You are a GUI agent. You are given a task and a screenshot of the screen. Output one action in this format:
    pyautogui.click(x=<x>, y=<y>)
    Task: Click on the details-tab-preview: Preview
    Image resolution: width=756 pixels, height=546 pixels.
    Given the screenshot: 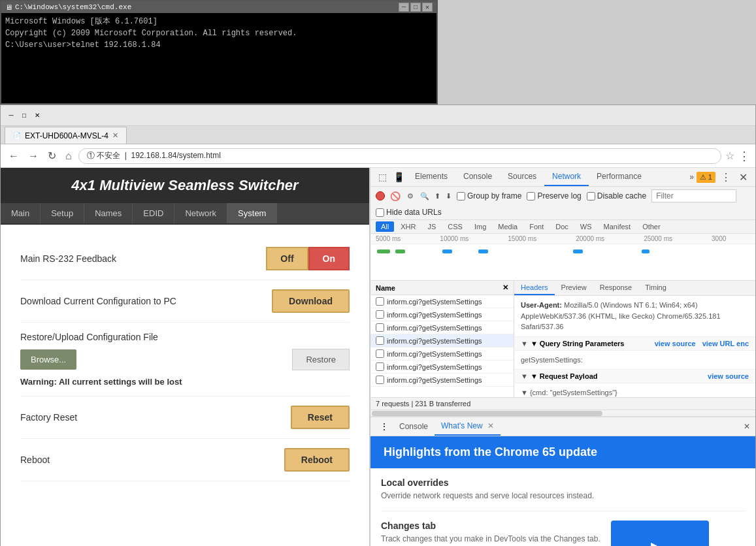 What is the action you would take?
    pyautogui.click(x=574, y=288)
    